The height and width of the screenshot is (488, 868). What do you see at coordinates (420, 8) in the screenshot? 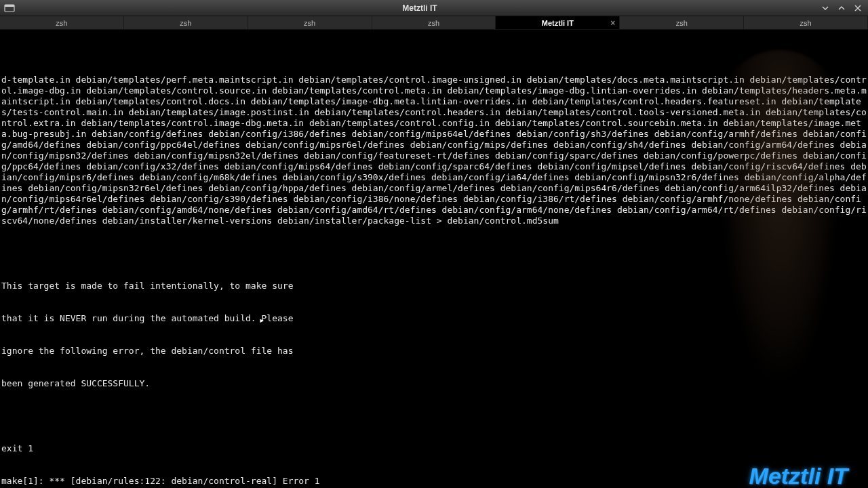
I see `window-title: Metztli IT` at bounding box center [420, 8].